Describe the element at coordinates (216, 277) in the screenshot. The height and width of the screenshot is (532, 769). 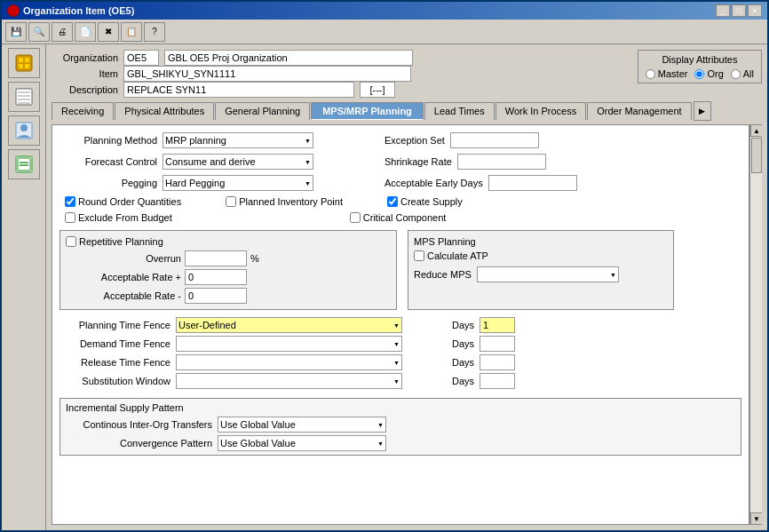
I see `acceptable-plus-input` at that location.